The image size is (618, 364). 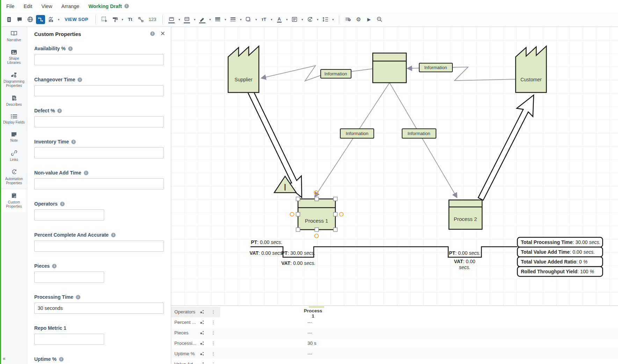 What do you see at coordinates (210, 20) in the screenshot?
I see `line-color-caret: ▾` at bounding box center [210, 20].